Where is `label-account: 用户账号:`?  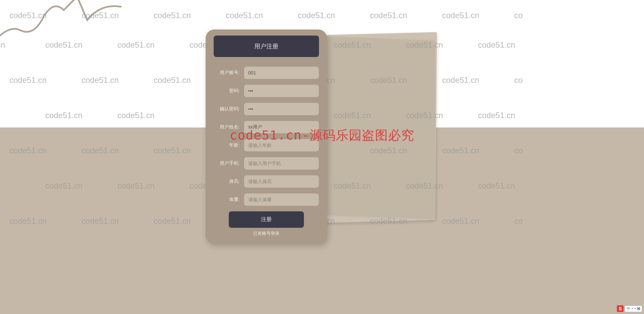
label-account: 用户账号: is located at coordinates (229, 73).